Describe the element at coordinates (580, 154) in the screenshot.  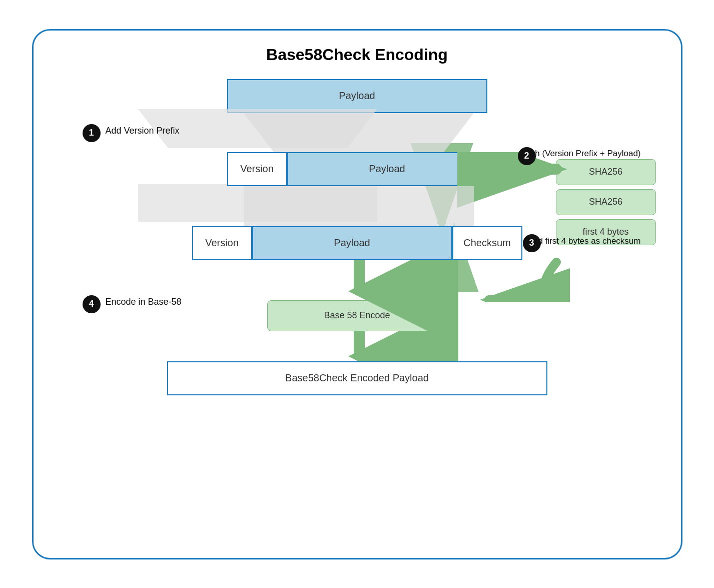
I see `step2-label: Hash (Version Prefix + Payload)` at that location.